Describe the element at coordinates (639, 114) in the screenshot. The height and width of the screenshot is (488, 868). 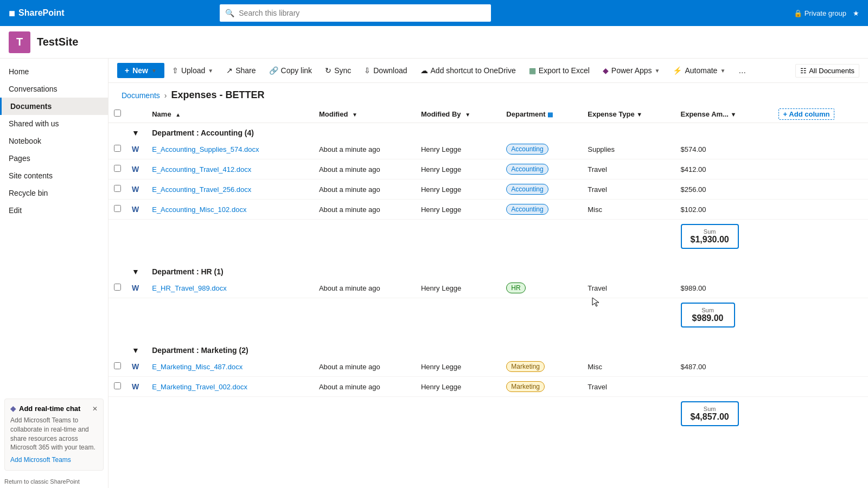
I see `expense-type-sort-icon: ▼` at that location.